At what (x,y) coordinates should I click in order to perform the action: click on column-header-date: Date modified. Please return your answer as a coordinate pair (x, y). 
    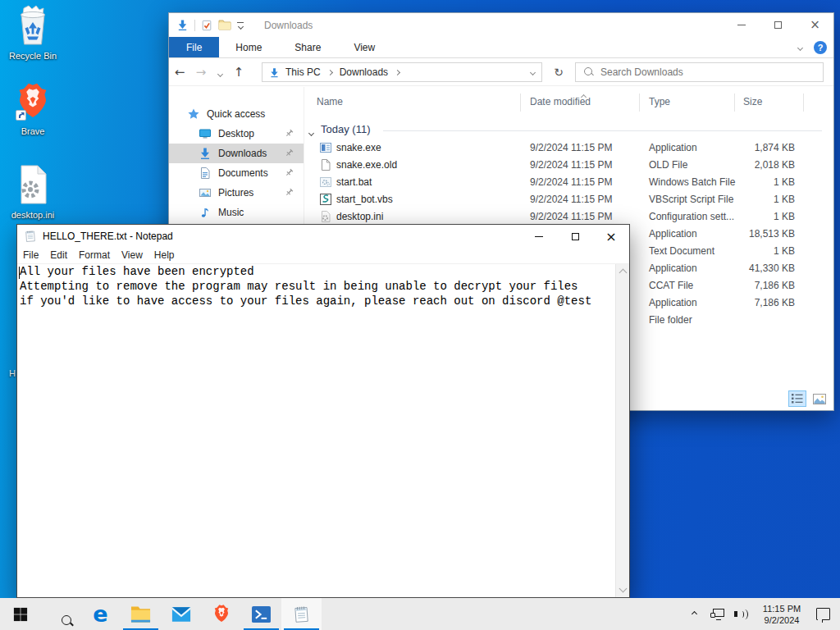
    Looking at the image, I should click on (560, 102).